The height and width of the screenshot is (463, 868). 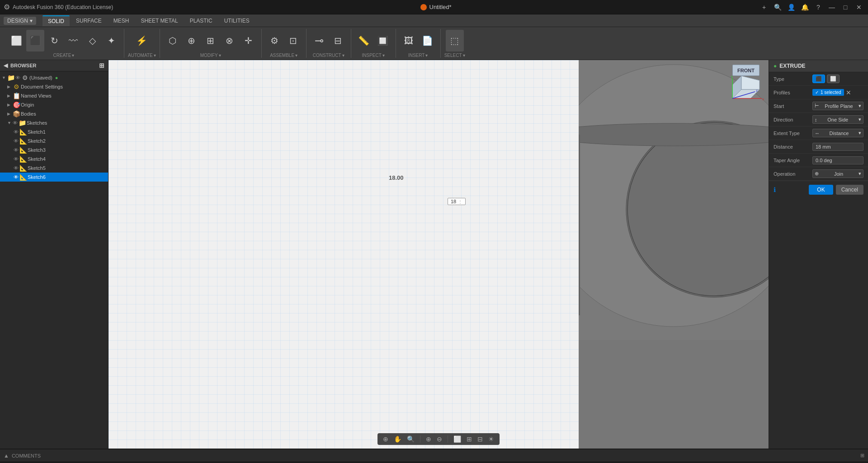 I want to click on tree-root: ▼ 📁 👁 ⚙ (Unsaved) ●, so click(x=54, y=78).